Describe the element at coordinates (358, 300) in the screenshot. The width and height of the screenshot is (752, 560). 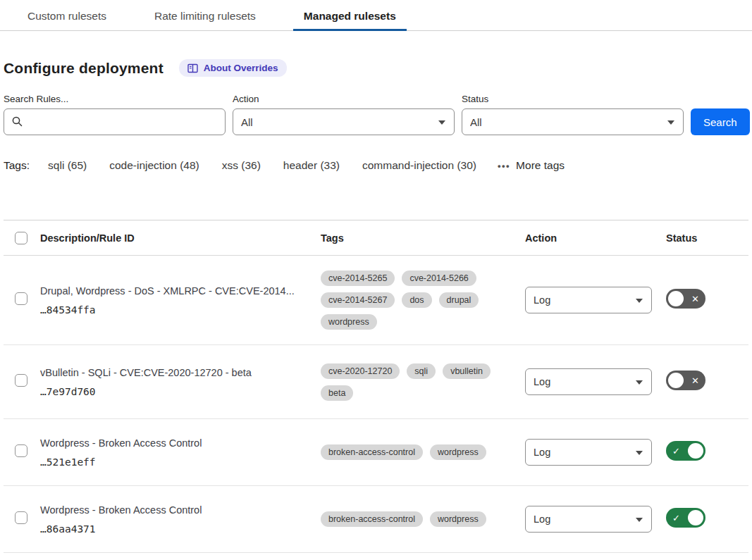
I see `tag-pill: cve-2014-5267` at that location.